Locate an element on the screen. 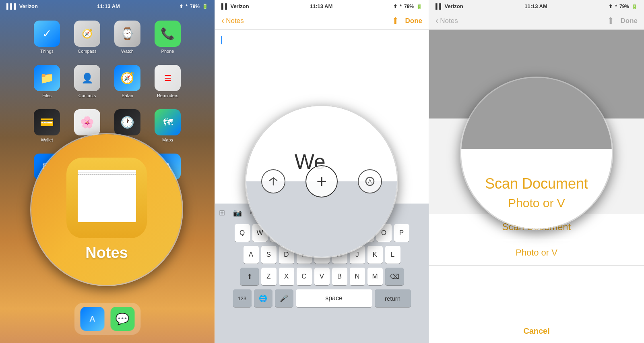 Image resolution: width=644 pixels, height=343 pixels. keyboard-row-3: ⬆ Z X C V B N M ⌫ is located at coordinates (322, 276).